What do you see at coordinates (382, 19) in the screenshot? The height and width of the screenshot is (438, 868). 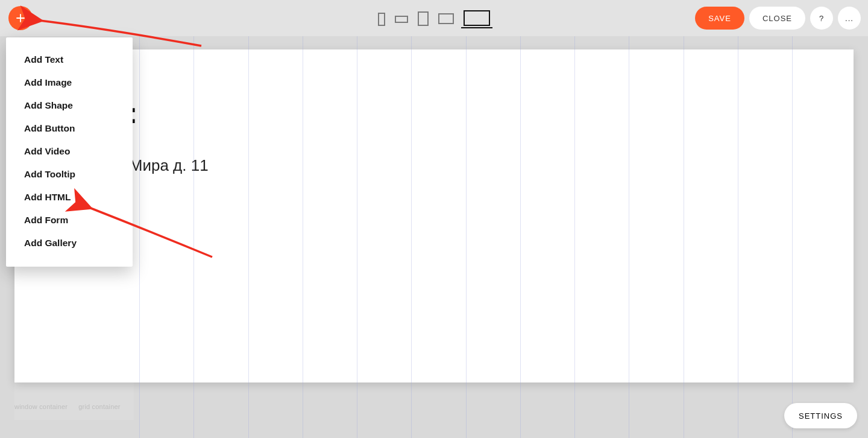 I see `device-phone-portrait-icon` at bounding box center [382, 19].